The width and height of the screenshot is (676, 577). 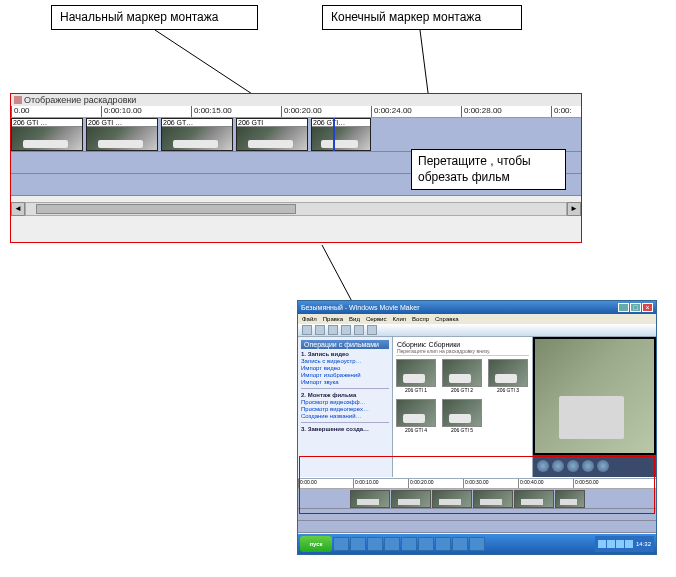 I want to click on menu-item: Воспр, so click(x=420, y=319).